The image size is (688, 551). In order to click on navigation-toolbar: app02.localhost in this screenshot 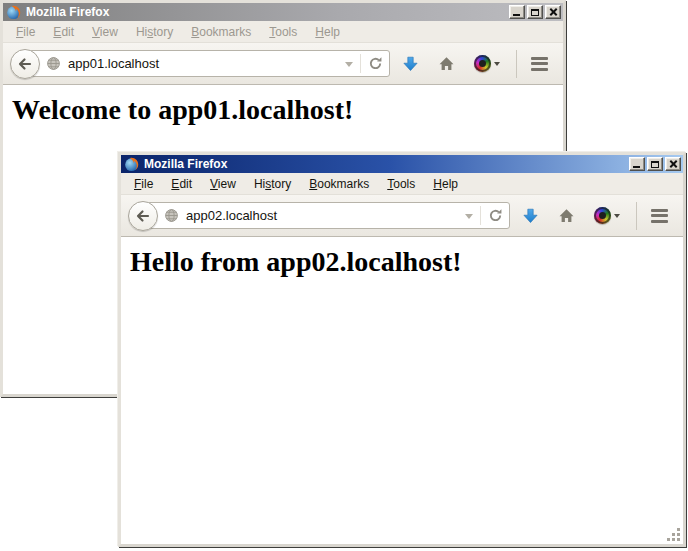, I will do `click(402, 216)`.